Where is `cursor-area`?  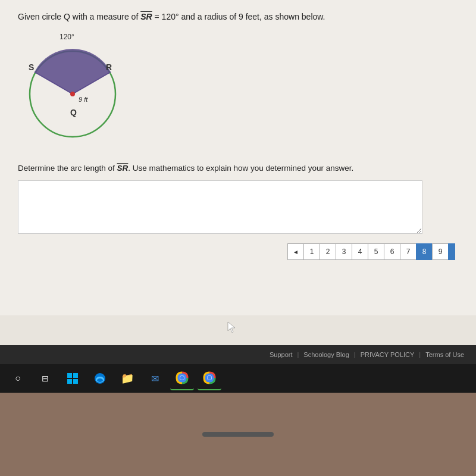 cursor-area is located at coordinates (238, 330).